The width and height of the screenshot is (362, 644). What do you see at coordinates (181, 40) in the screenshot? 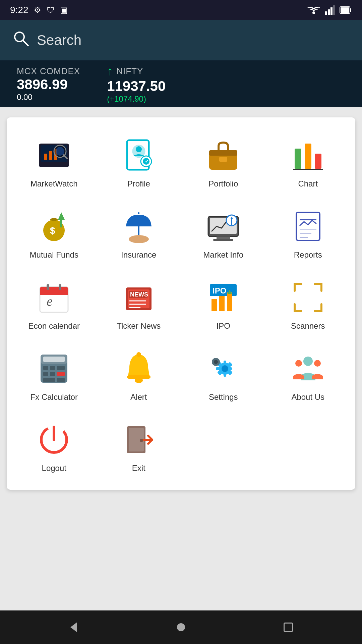
I see `search-bar: Search` at bounding box center [181, 40].